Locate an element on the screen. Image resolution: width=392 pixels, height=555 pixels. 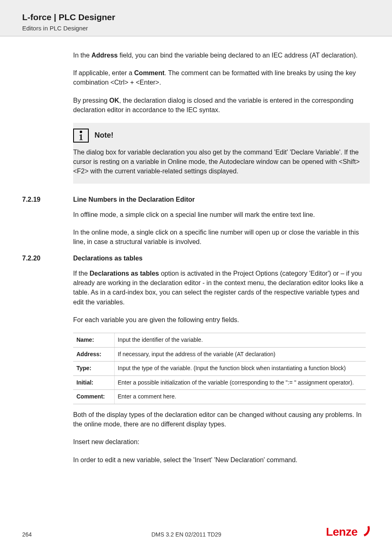
info-icon: 1 is located at coordinates (81, 136).